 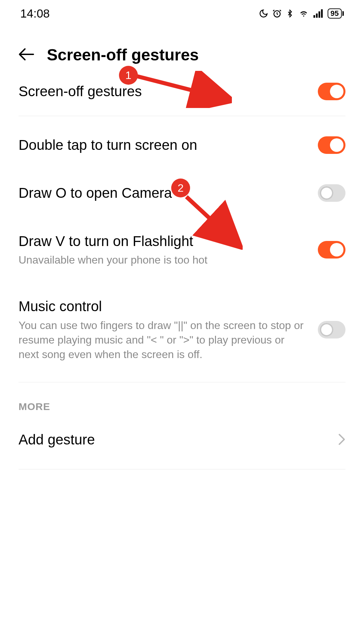 What do you see at coordinates (163, 340) in the screenshot?
I see `setting-sublabel: You can use two fingers to draw "||" on …` at bounding box center [163, 340].